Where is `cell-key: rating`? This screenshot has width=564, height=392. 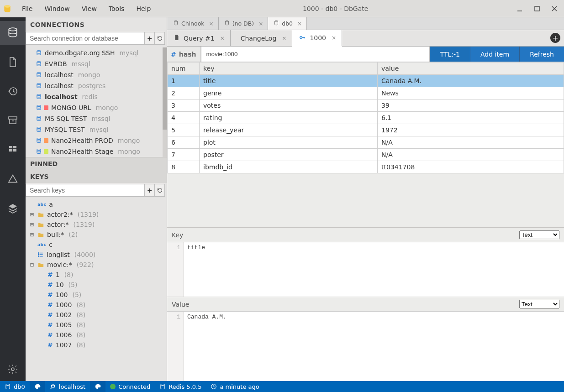
cell-key: rating is located at coordinates (289, 118).